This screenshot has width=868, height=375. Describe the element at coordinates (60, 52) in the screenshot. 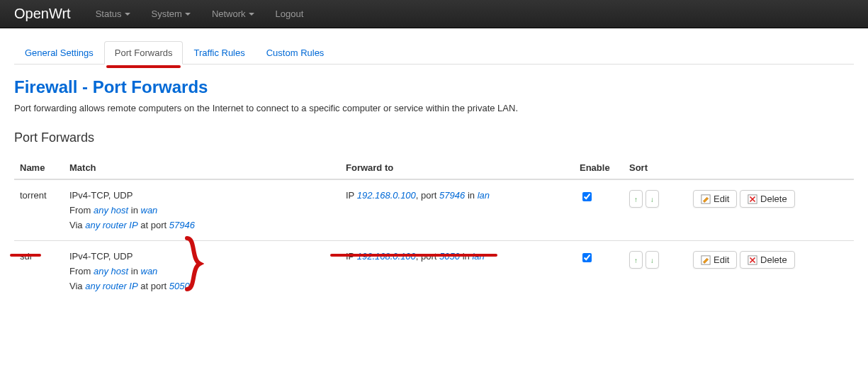

I see `tab-general-settings: General Settings` at that location.